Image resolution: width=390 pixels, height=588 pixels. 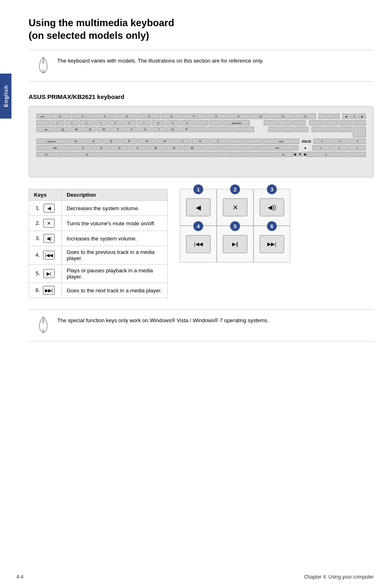 I want to click on diagram-cell-2: 2 ✕, so click(x=235, y=207).